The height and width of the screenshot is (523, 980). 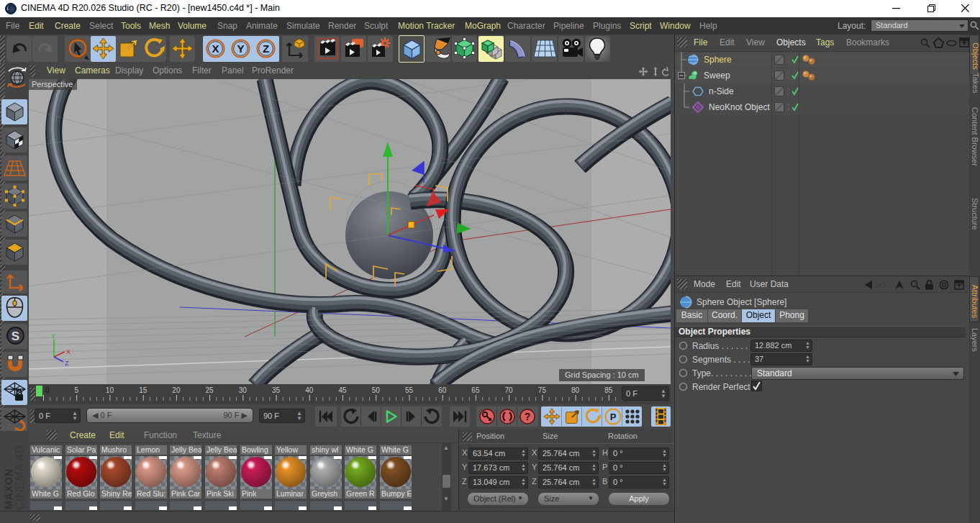 I want to click on svg-text: 80, so click(x=576, y=390).